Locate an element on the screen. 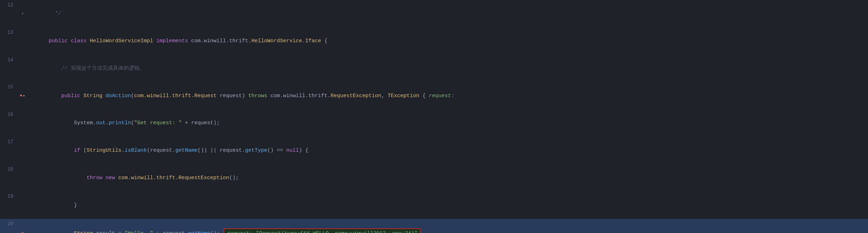  token: (); is located at coordinates (216, 232).